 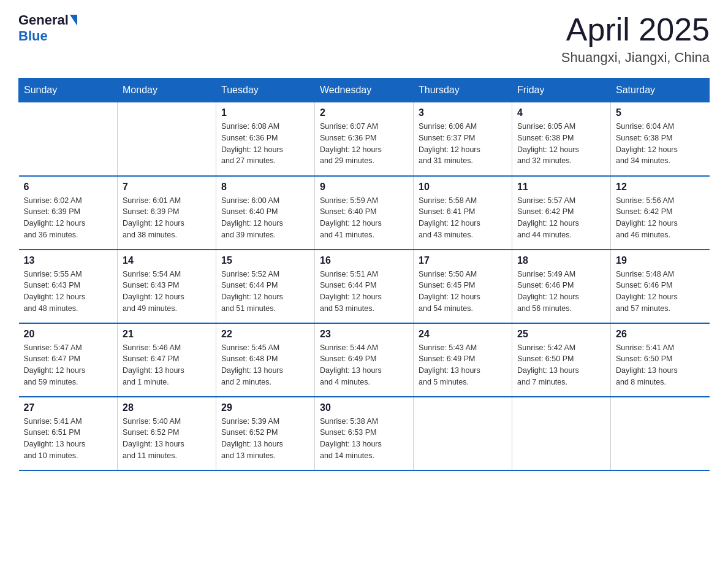 I want to click on day-info: Sunrise: 5:59 AM Sunset: 6:40 PM Dayligh…, so click(x=364, y=218).